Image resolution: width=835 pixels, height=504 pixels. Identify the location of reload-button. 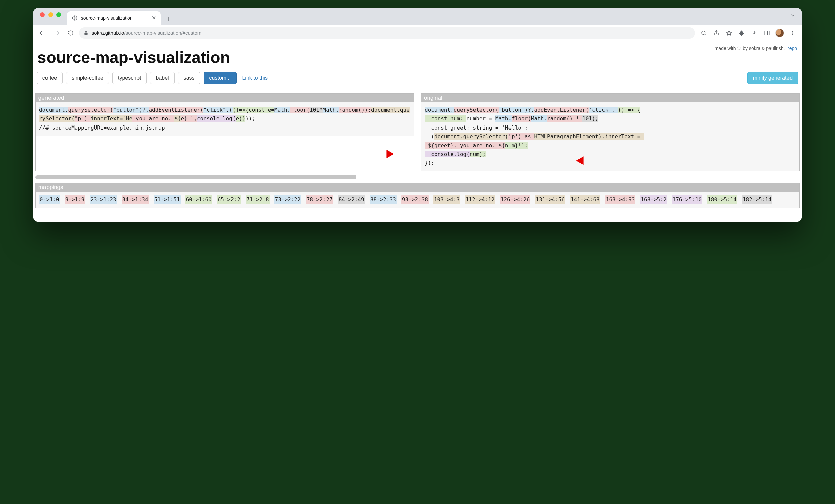
(70, 33).